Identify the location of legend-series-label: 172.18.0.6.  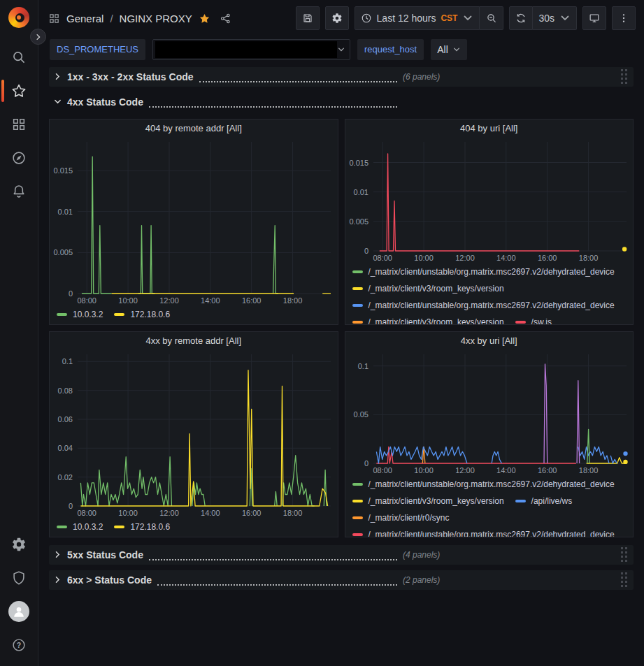
(150, 527).